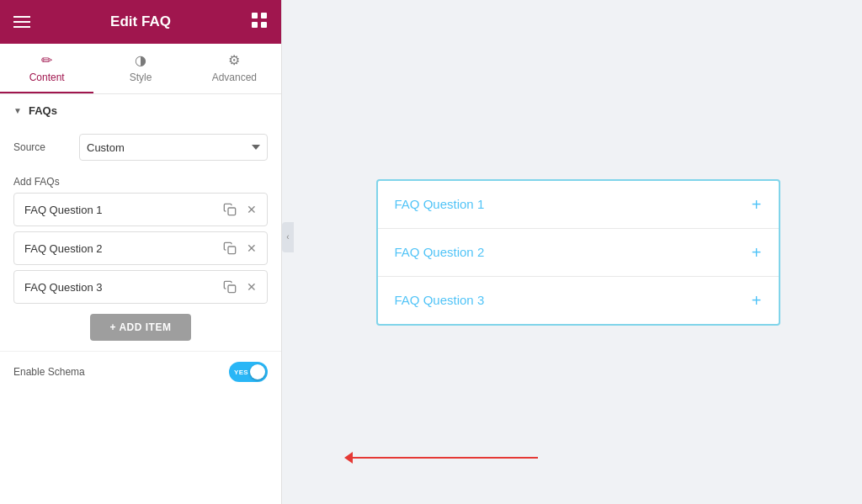 Image resolution: width=862 pixels, height=504 pixels. What do you see at coordinates (230, 210) in the screenshot?
I see `faq-item-1-duplicate-button` at bounding box center [230, 210].